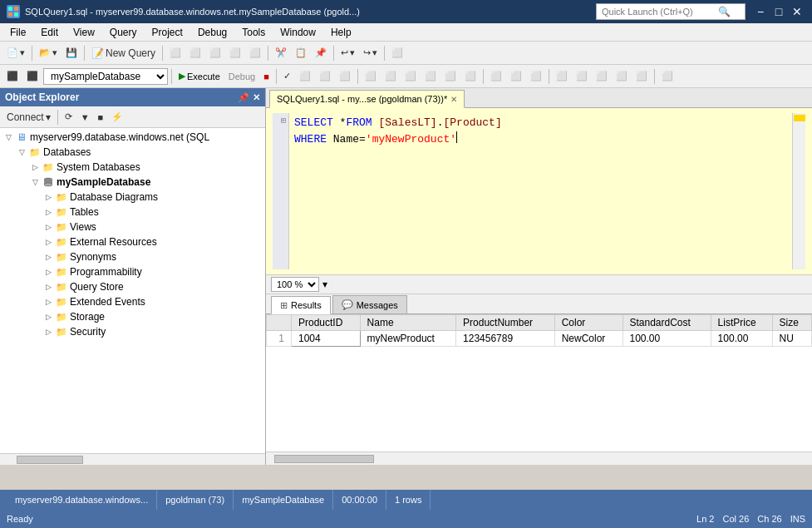  Describe the element at coordinates (671, 12) in the screenshot. I see `quick-launch-search: 🔍` at that location.